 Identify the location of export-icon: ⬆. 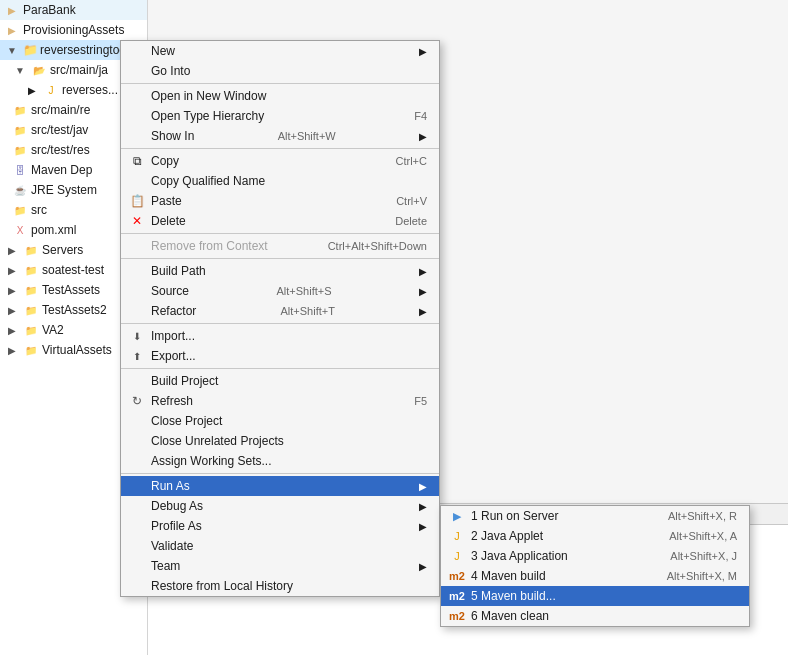
(137, 356).